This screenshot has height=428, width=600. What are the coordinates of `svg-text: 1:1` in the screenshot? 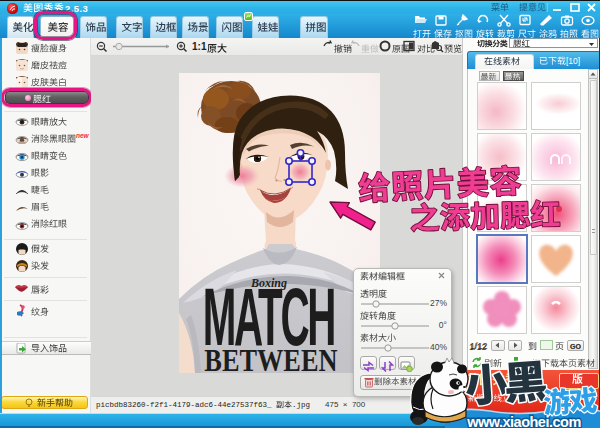 It's located at (200, 46).